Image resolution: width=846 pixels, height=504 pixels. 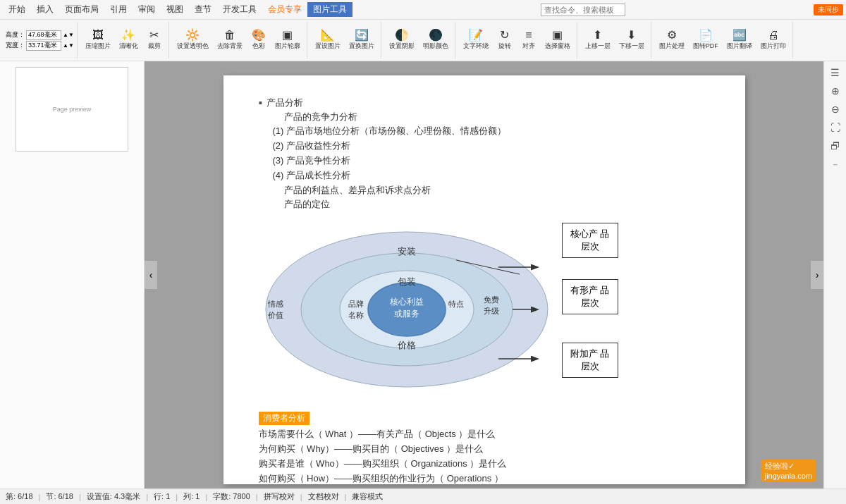 What do you see at coordinates (82, 10) in the screenshot?
I see `menu-page-layout: 页面布局` at bounding box center [82, 10].